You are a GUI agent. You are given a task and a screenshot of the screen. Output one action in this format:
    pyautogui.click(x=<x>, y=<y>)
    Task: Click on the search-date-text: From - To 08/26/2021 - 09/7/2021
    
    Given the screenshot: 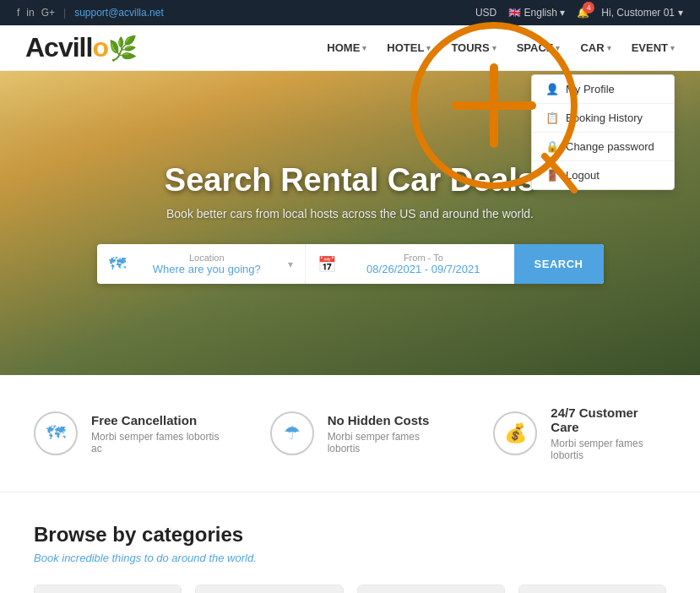 What is the action you would take?
    pyautogui.click(x=424, y=264)
    